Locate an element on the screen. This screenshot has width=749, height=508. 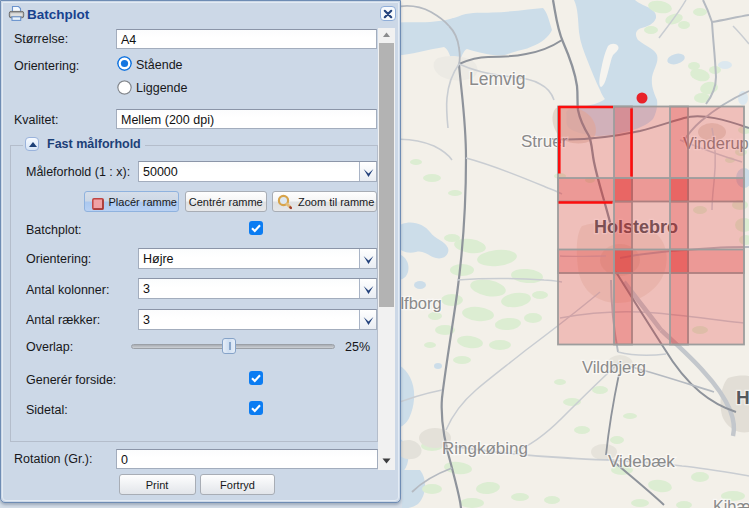
svg-text: Videbæk is located at coordinates (642, 462).